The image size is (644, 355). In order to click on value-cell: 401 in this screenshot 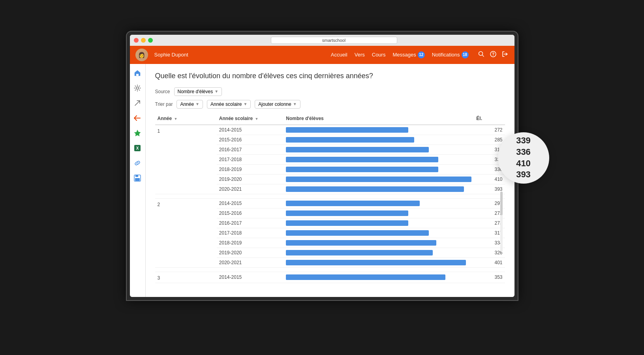, I will do `click(489, 262)`.